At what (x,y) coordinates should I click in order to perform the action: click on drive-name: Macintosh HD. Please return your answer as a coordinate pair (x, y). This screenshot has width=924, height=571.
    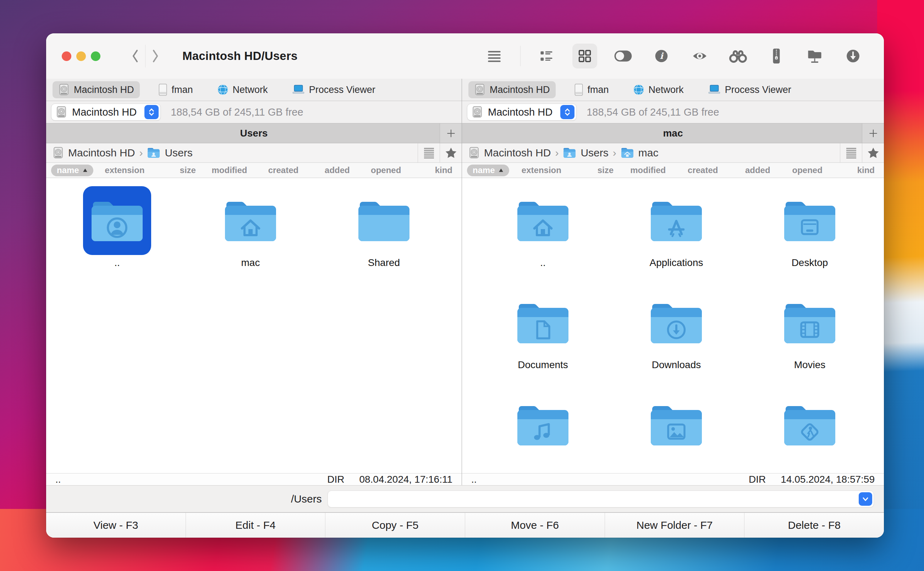
    Looking at the image, I should click on (522, 113).